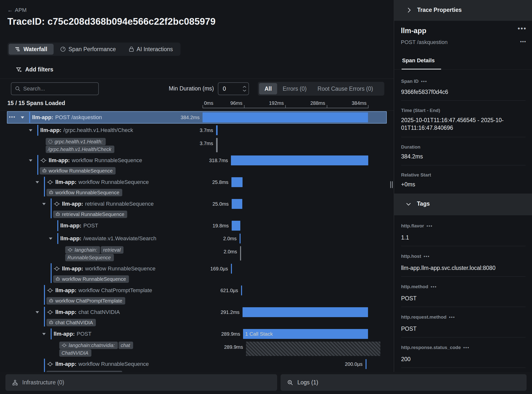 The height and width of the screenshot is (394, 532). What do you see at coordinates (112, 250) in the screenshot?
I see `resource-chip: retrieval` at bounding box center [112, 250].